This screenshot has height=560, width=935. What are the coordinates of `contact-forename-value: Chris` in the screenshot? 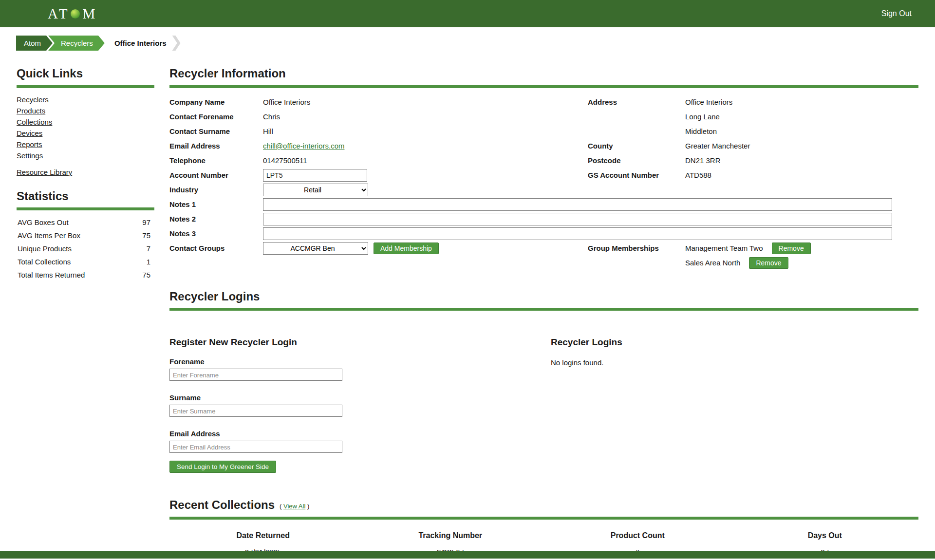 It's located at (426, 117).